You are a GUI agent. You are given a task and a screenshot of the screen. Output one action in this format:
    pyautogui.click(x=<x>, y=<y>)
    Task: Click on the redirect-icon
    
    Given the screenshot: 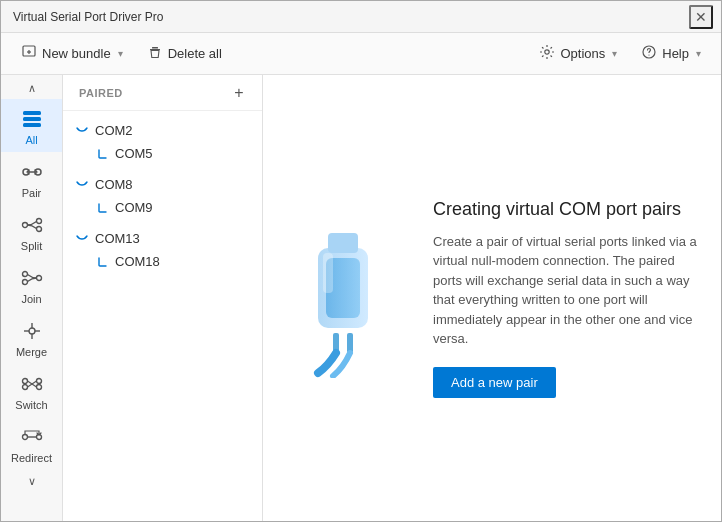 What is the action you would take?
    pyautogui.click(x=32, y=437)
    